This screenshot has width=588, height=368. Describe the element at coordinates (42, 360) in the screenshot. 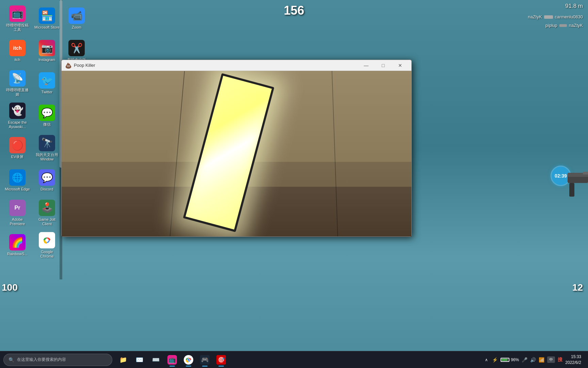

I see `search-placeholder-text: 在这里输入你要搜索的内容` at that location.